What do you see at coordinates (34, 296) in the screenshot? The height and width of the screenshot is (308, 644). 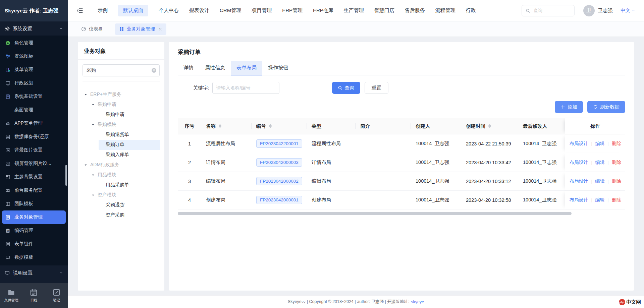 I see `dock-item-schedule: 日程` at bounding box center [34, 296].